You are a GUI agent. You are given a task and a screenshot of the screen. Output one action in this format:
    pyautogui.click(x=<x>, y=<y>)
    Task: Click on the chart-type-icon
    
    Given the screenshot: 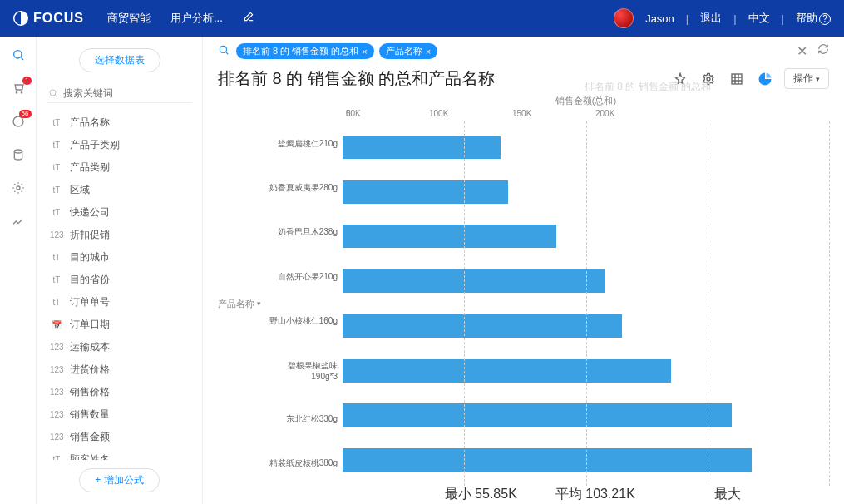 What is the action you would take?
    pyautogui.click(x=765, y=79)
    